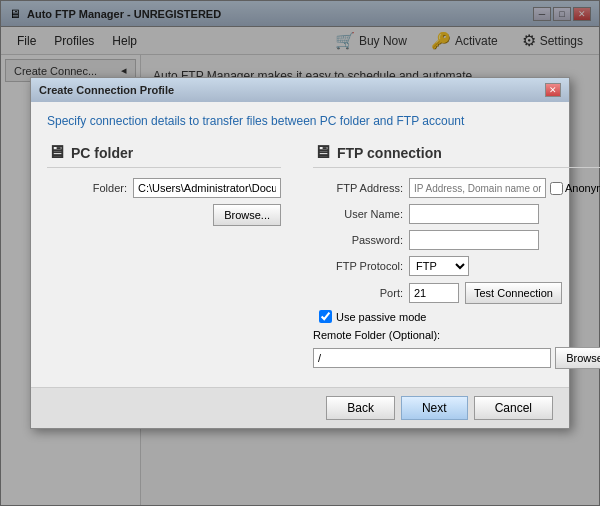  What do you see at coordinates (382, 317) in the screenshot?
I see `passive-mode-label: Use passive mode` at bounding box center [382, 317].